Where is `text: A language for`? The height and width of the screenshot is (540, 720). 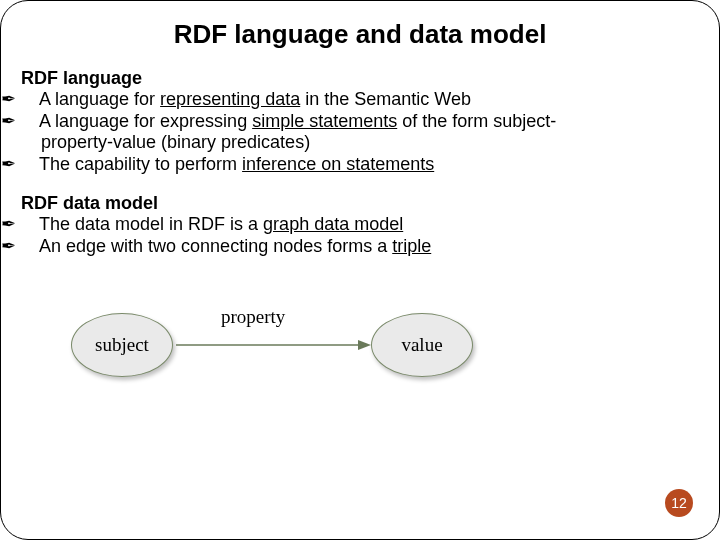 text: A language for is located at coordinates (100, 99).